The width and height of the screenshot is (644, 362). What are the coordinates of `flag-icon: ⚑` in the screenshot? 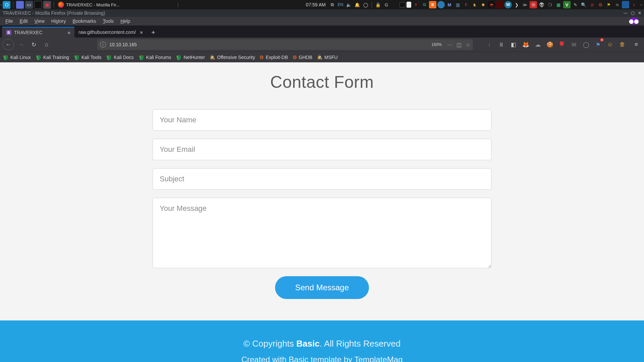 It's located at (609, 5).